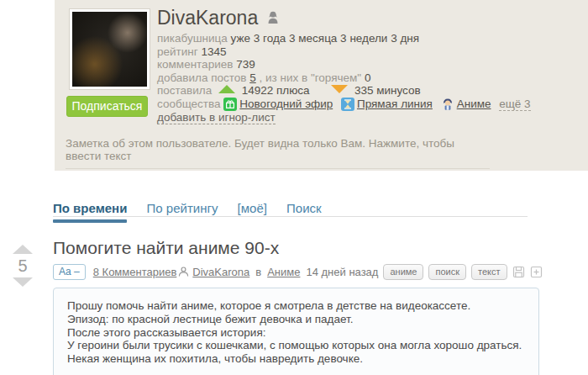 Image resolution: width=588 pixels, height=375 pixels. Describe the element at coordinates (69, 272) in the screenshot. I see `font-size-button: Aa –` at that location.